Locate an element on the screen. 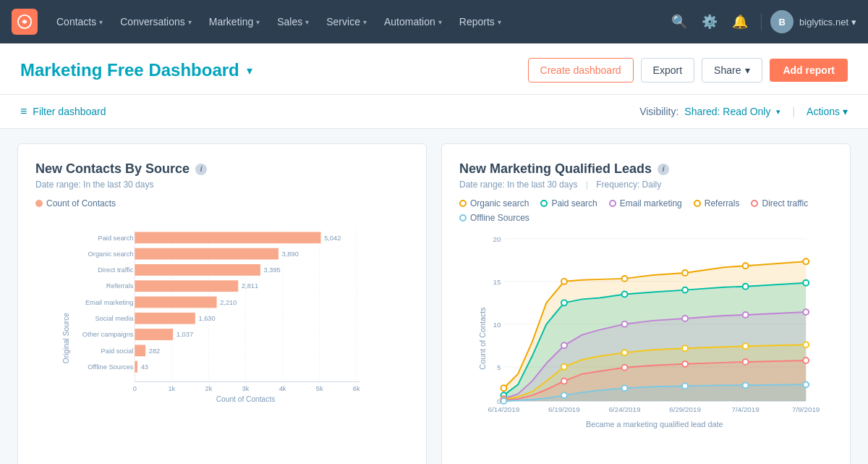  visibility-value: Shared: Read Only is located at coordinates (728, 111).